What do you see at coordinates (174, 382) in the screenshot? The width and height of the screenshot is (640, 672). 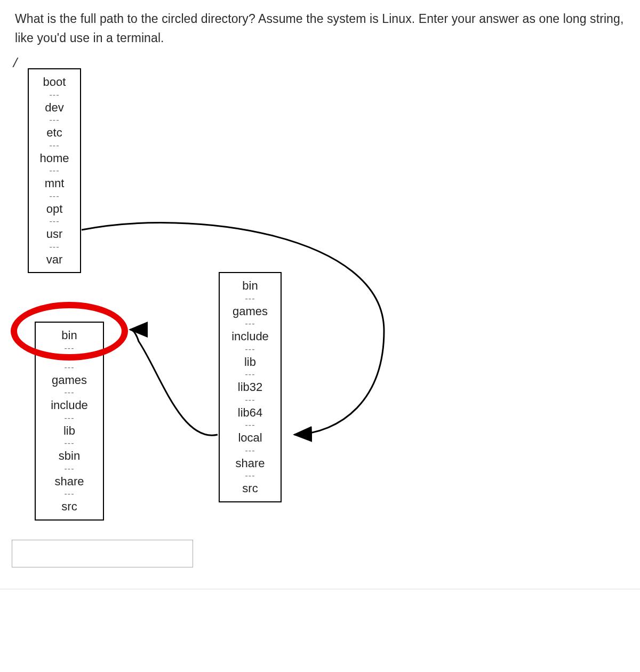 I see `arrow-local-to-local-box` at bounding box center [174, 382].